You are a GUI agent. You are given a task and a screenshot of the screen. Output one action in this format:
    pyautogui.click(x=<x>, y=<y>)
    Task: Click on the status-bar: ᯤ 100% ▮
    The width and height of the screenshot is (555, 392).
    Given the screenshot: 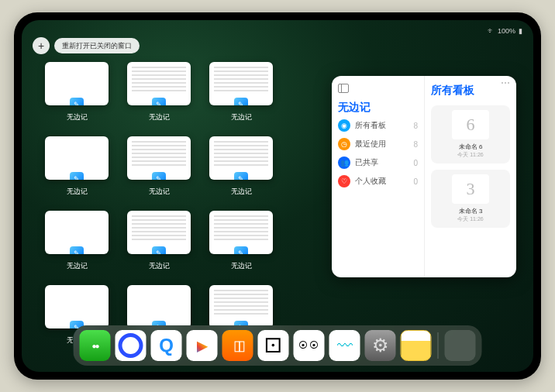 What is the action you would take?
    pyautogui.click(x=278, y=31)
    